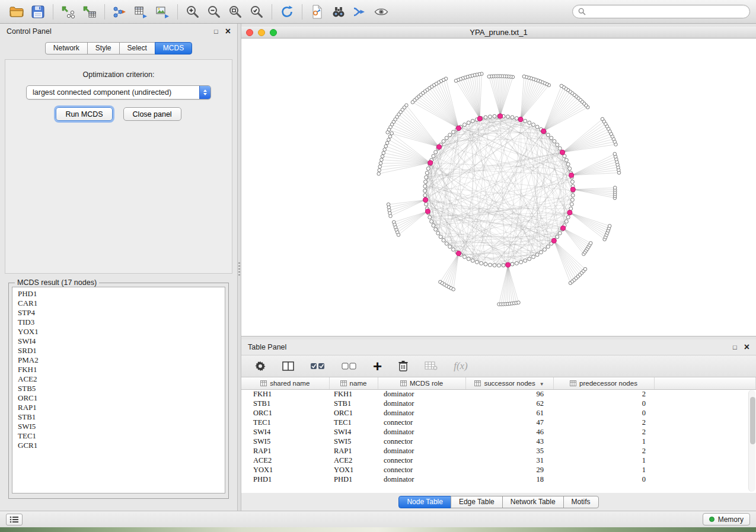  What do you see at coordinates (353, 403) in the screenshot?
I see `cell-name: STB1` at bounding box center [353, 403].